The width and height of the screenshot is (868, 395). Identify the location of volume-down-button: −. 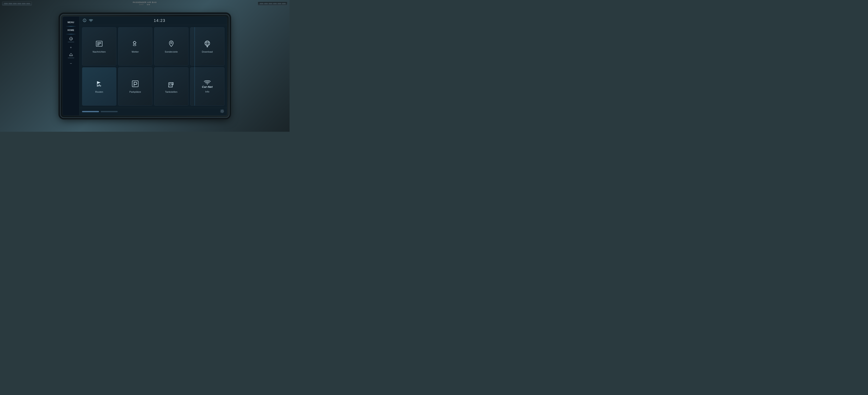
(71, 63).